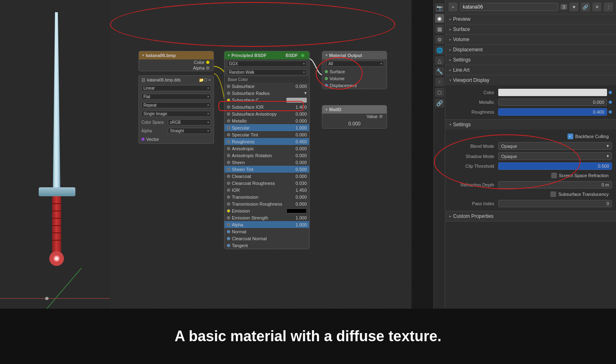  I want to click on bsdf-input-subsurface-radius: Subsurface Radius ▾, so click(267, 93).